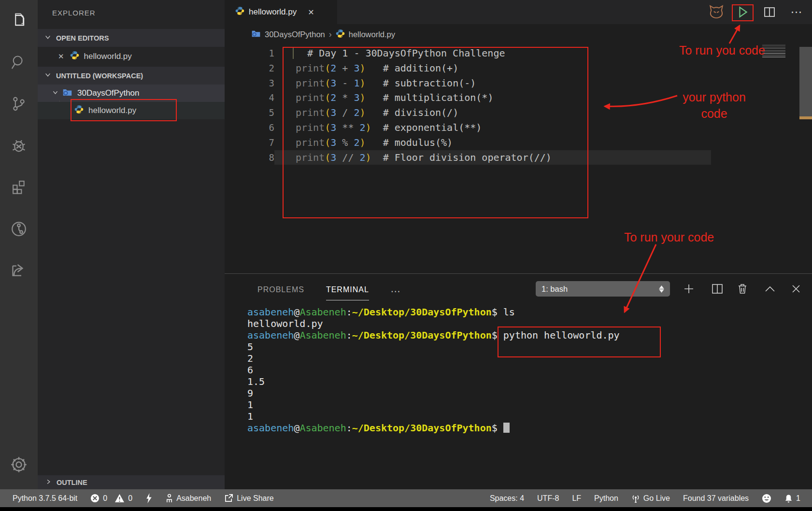 This screenshot has height=511, width=812. Describe the element at coordinates (636, 498) in the screenshot. I see `broadcast-icon` at that location.